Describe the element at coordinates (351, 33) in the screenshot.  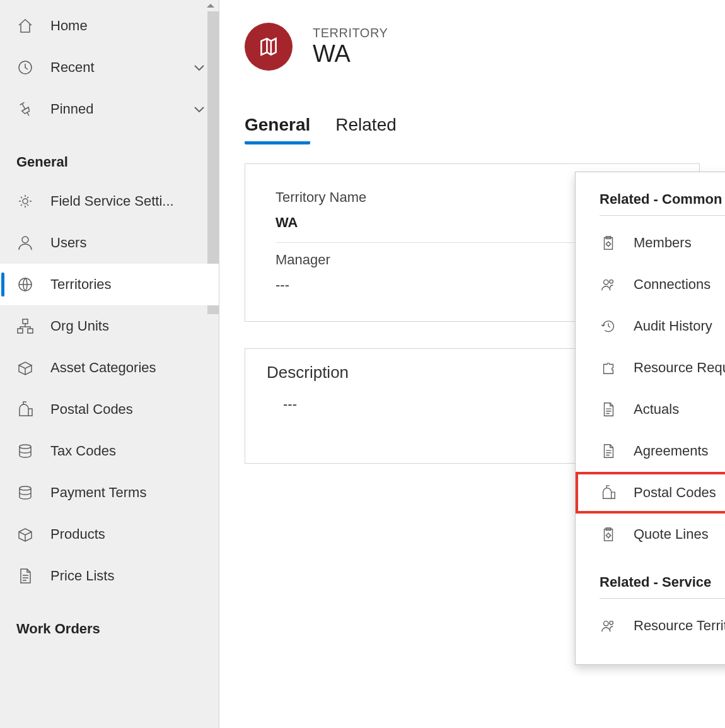
I see `record-type-label: TERRITORY` at that location.